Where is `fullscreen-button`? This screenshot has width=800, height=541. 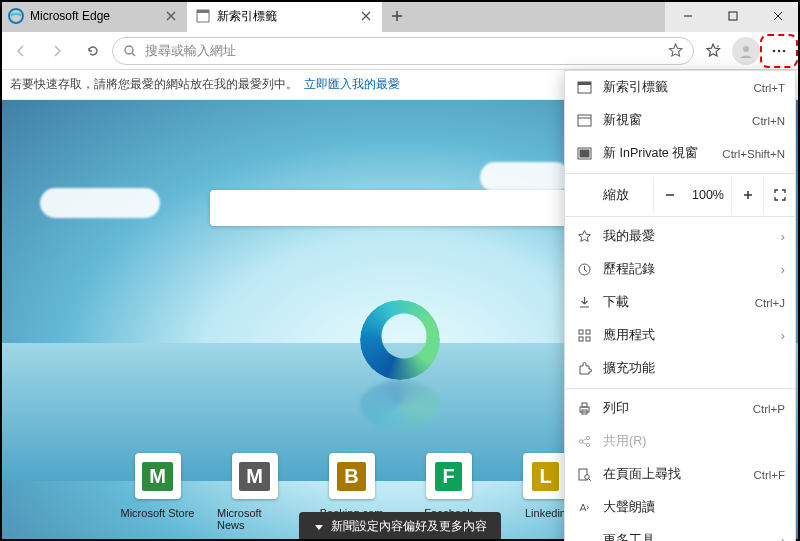 fullscreen-button is located at coordinates (779, 195).